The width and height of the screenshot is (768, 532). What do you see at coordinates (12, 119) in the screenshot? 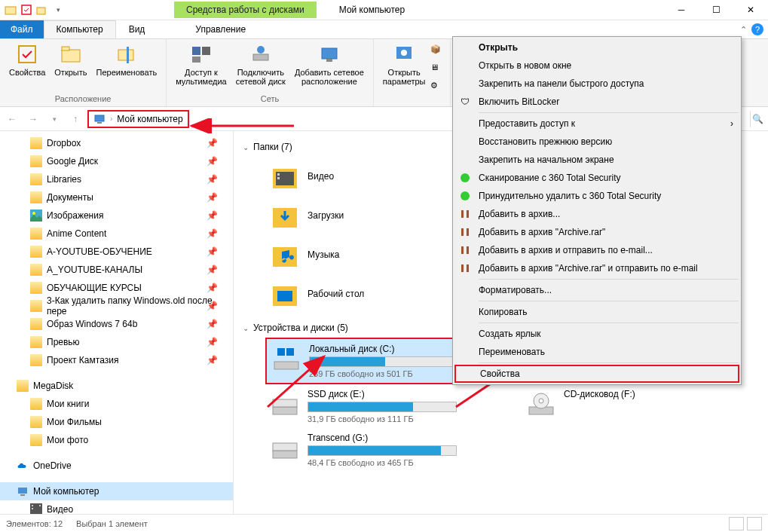
I see `back-button: ←` at bounding box center [12, 119].